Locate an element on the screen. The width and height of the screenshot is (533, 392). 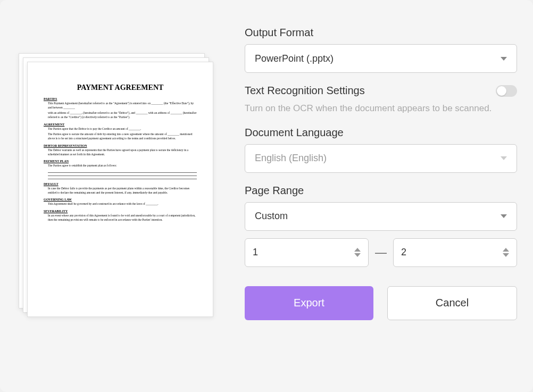
page-from-value: 1 is located at coordinates (255, 252).